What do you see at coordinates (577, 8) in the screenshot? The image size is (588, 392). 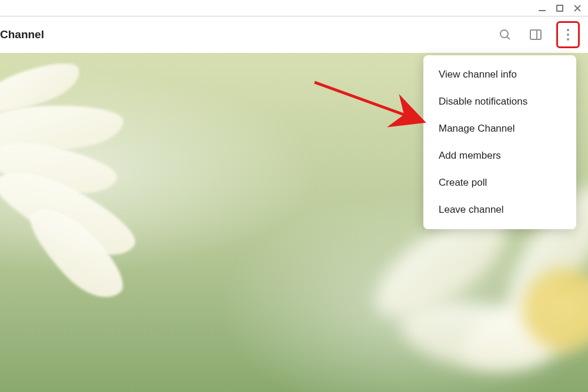 I see `close-icon` at bounding box center [577, 8].